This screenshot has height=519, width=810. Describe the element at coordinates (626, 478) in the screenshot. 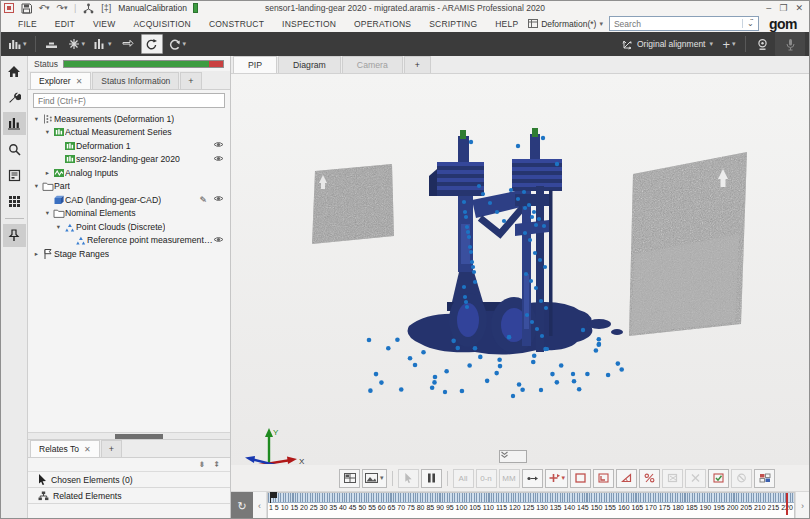

I see `angle-measure-button` at that location.